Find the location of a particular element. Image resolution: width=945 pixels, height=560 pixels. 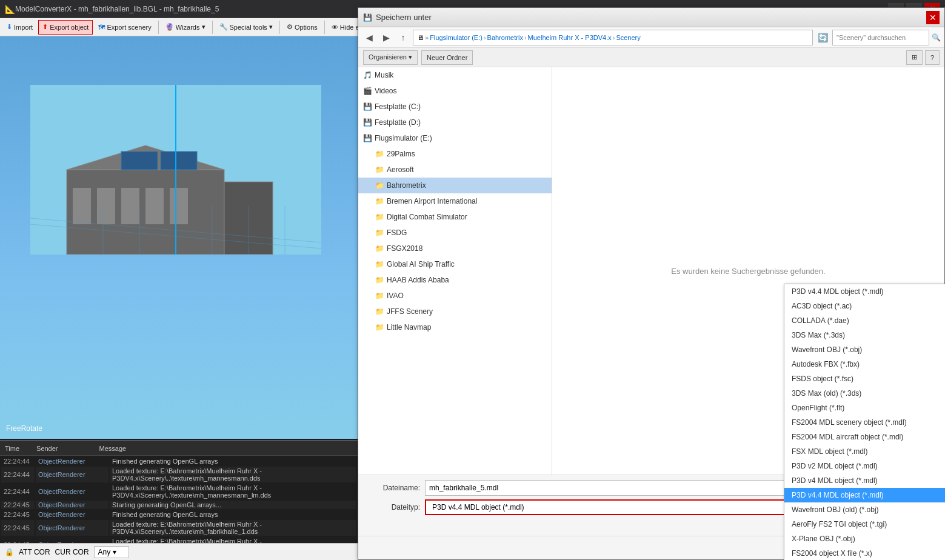

folder-item: 💾Festplatte (C:) is located at coordinates (455, 107).